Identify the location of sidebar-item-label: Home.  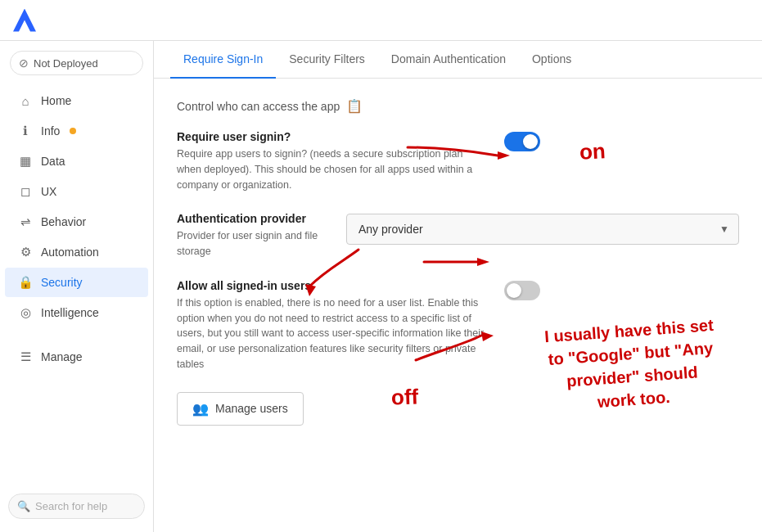
(56, 101).